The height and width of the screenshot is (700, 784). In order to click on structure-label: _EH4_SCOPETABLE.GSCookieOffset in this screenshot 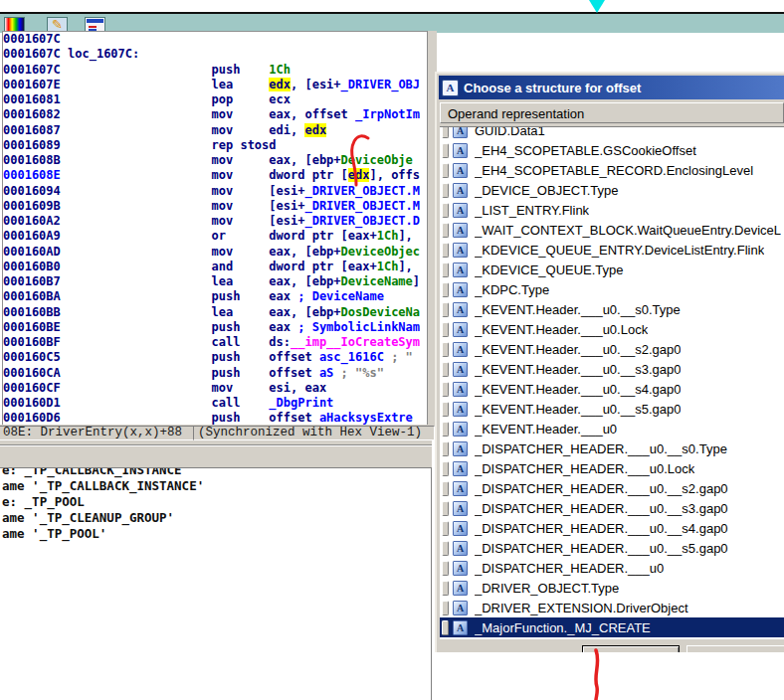, I will do `click(585, 151)`.